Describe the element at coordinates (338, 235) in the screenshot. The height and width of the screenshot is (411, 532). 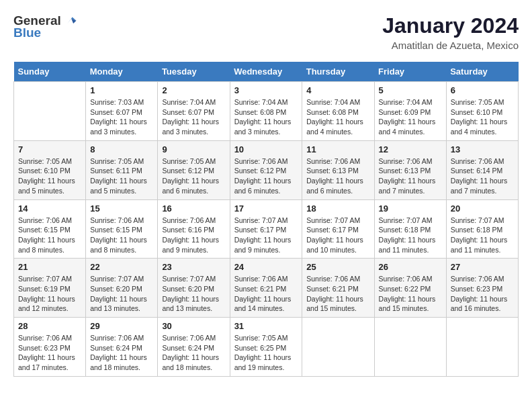
I see `day-info: Sunrise: 7:07 AMSunset: 6:17 PMDaylight:…` at that location.